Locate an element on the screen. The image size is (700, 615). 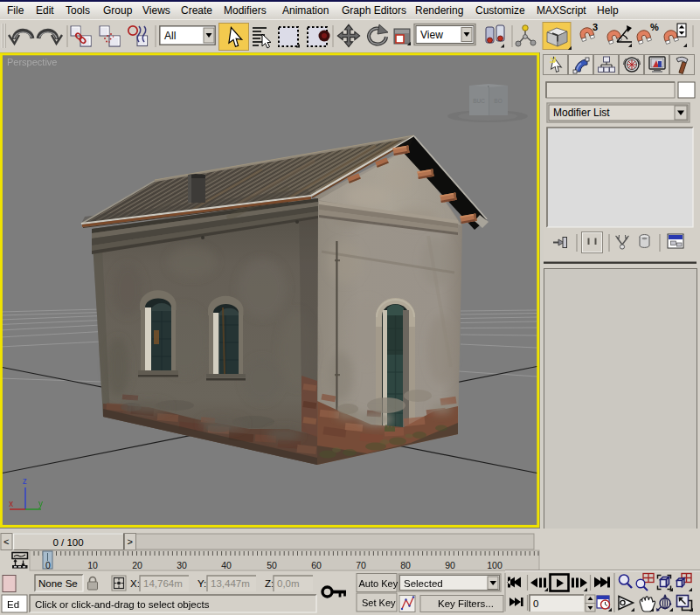
svg-text: 3 is located at coordinates (595, 27).